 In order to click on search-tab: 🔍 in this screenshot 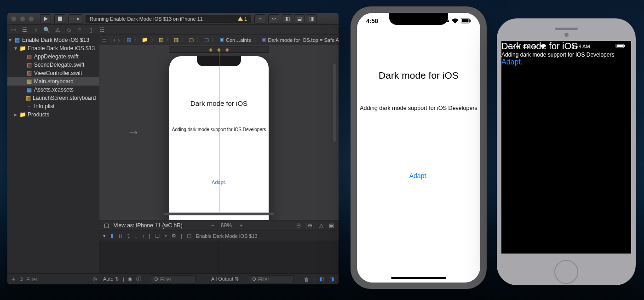, I will do `click(46, 30)`.